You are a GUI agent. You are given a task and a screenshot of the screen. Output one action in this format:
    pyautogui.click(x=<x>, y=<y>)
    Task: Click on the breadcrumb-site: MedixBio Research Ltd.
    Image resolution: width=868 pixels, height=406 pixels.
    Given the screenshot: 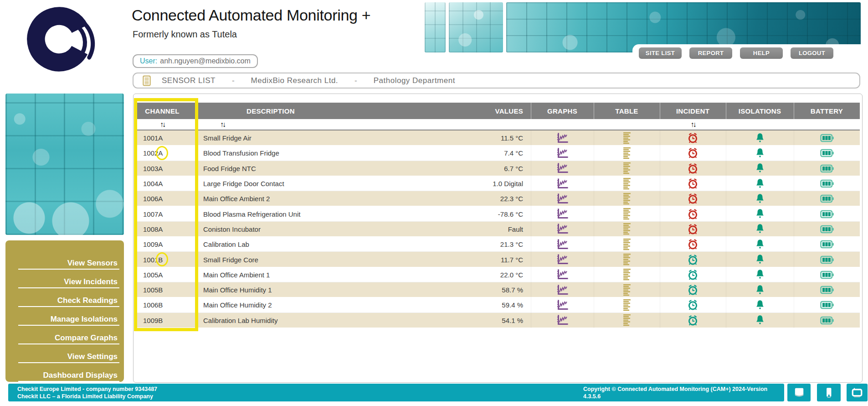 What is the action you would take?
    pyautogui.click(x=294, y=81)
    